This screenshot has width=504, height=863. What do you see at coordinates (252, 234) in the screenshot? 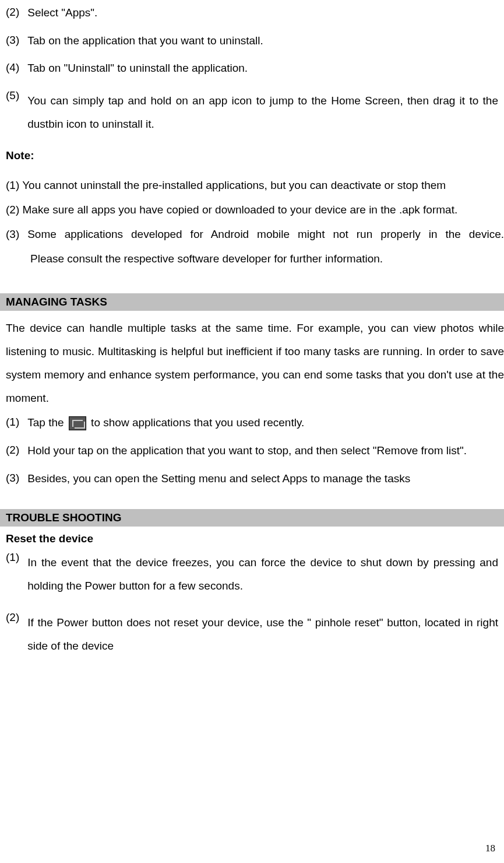
I see `note-item-3-line1: (3) Some applications developed for Andr…` at bounding box center [252, 234].